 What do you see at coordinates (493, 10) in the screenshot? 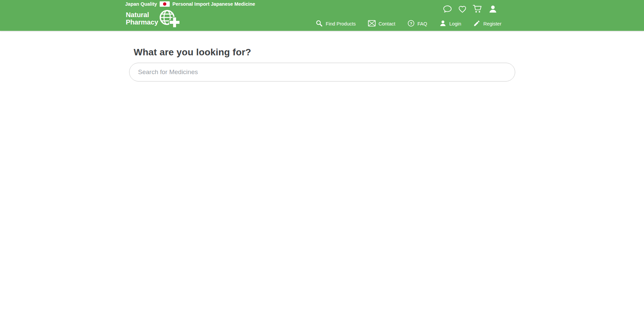
I see `account-icon` at bounding box center [493, 10].